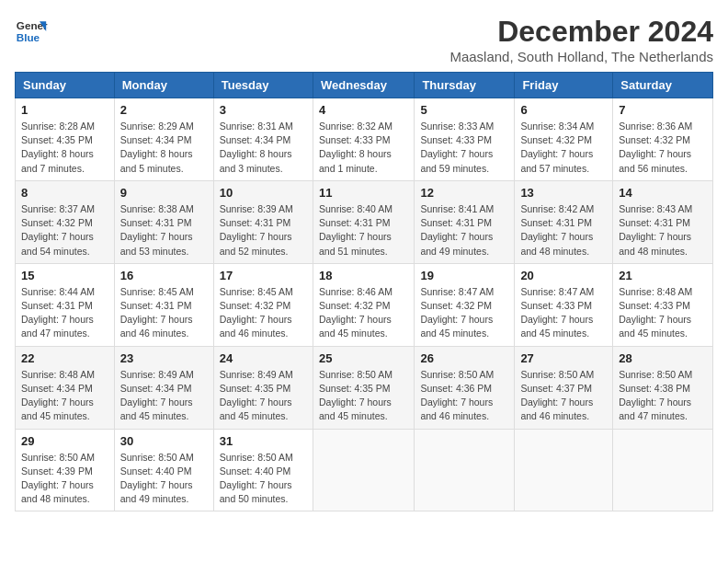 Image resolution: width=728 pixels, height=563 pixels. Describe the element at coordinates (164, 222) in the screenshot. I see `calendar-day-cell: 9 Sunrise: 8:38 AMSunset: 4:31 PMDayligh…` at that location.